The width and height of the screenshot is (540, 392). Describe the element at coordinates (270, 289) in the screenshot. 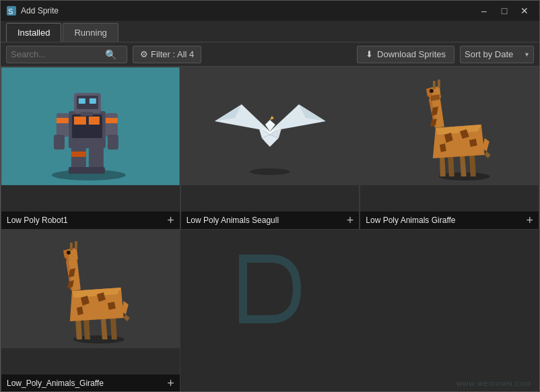

I see `d-logo-svg` at that location.